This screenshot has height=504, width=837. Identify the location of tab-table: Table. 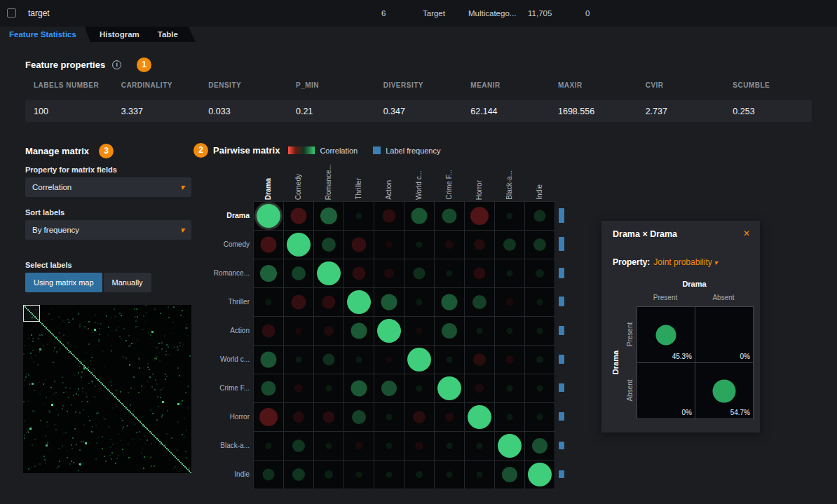
(168, 34).